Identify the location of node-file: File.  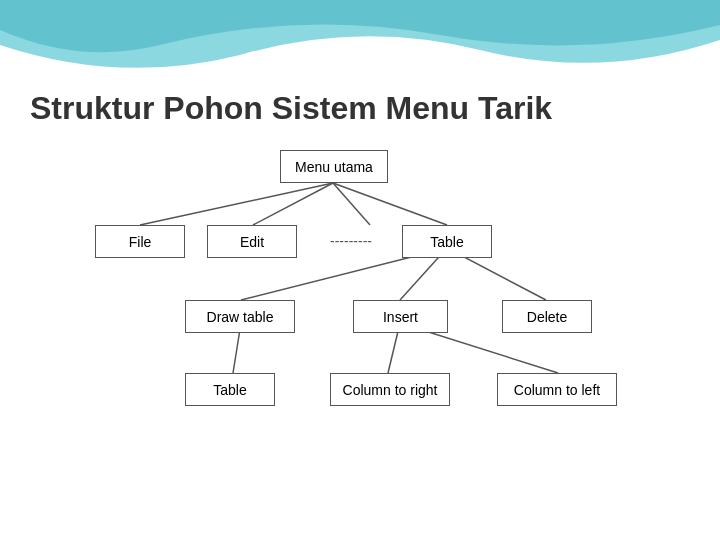
(140, 242).